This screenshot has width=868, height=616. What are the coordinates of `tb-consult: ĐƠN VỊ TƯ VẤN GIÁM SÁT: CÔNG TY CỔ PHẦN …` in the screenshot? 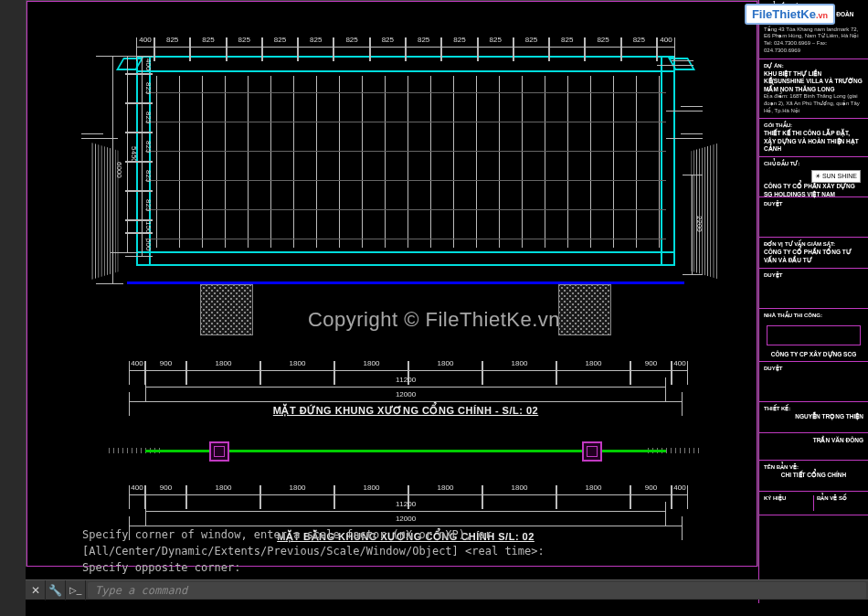 It's located at (813, 253).